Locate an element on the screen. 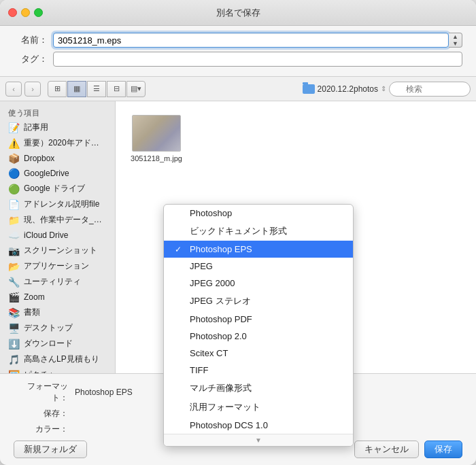 Image resolution: width=476 pixels, height=465 pixels. dropbox-icon: 📦 is located at coordinates (14, 158).